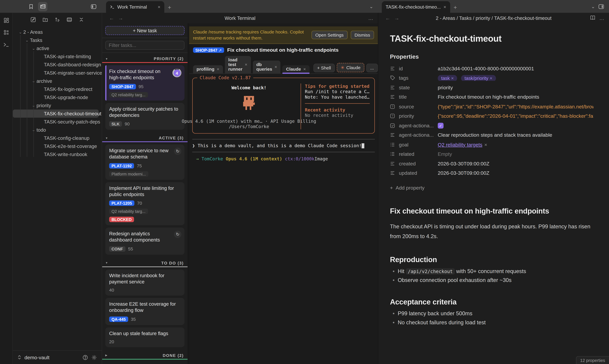 The width and height of the screenshot is (609, 364). What do you see at coordinates (145, 45) in the screenshot?
I see `filter-tasks-input` at bounding box center [145, 45].